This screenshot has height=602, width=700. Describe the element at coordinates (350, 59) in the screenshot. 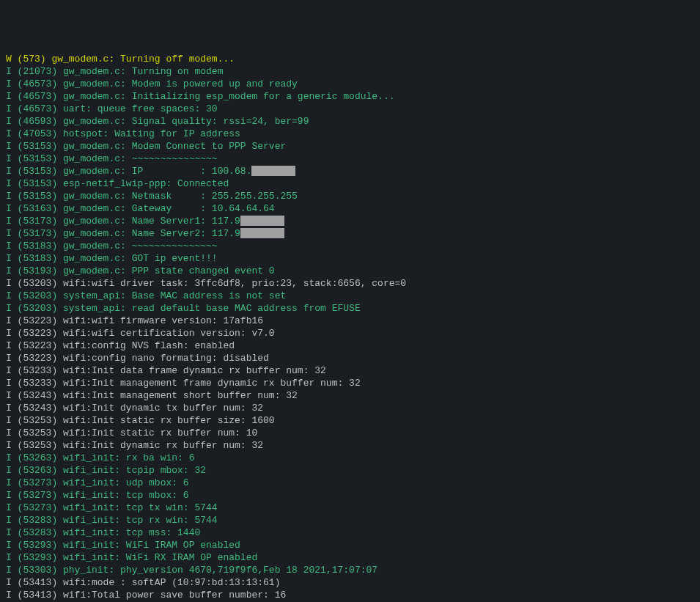

I see `log-line: W (573) gw_modem.c: Turning off modem...` at that location.